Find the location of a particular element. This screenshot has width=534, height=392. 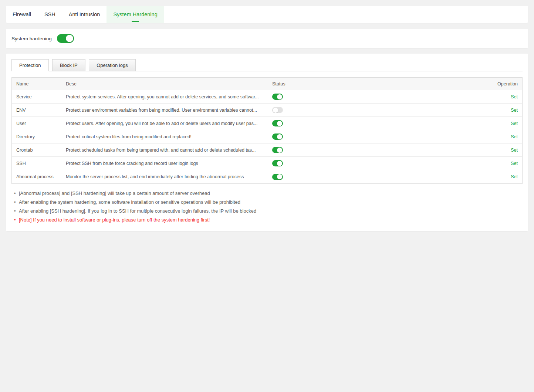

note-item: After enabling the system hardening, som… is located at coordinates (268, 202).